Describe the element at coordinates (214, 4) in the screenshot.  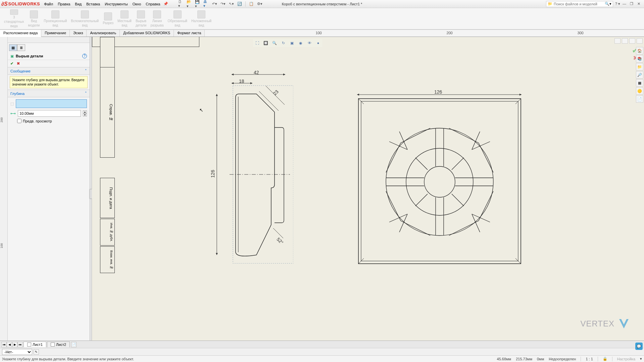
I see `undo-icon: ↶▾` at that location.